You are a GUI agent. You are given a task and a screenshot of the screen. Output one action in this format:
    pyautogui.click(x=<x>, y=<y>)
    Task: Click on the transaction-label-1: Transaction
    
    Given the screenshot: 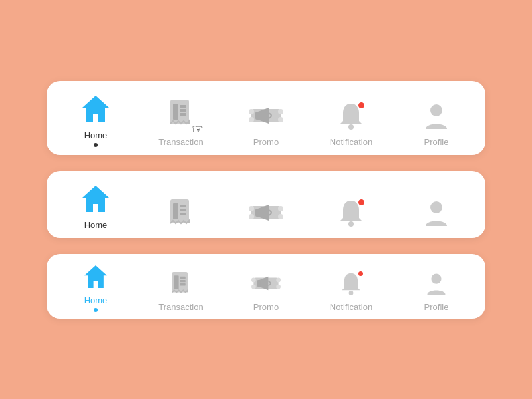 What is the action you would take?
    pyautogui.click(x=181, y=142)
    